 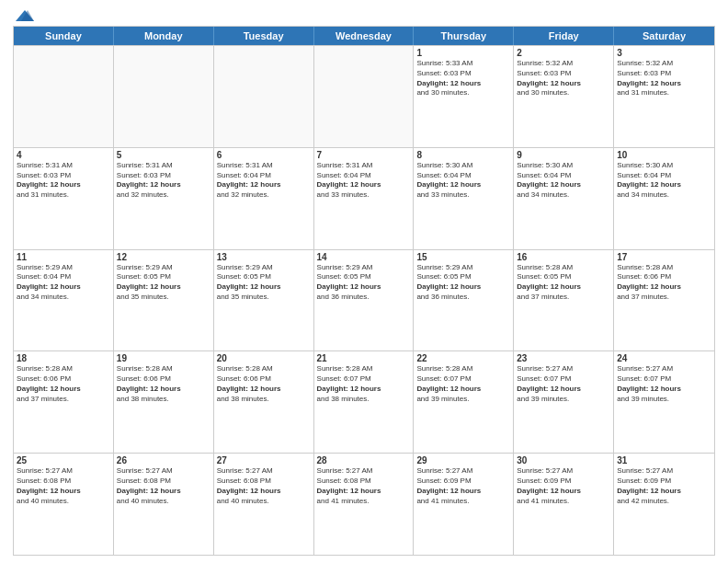 I want to click on day-number: 15, so click(x=463, y=258).